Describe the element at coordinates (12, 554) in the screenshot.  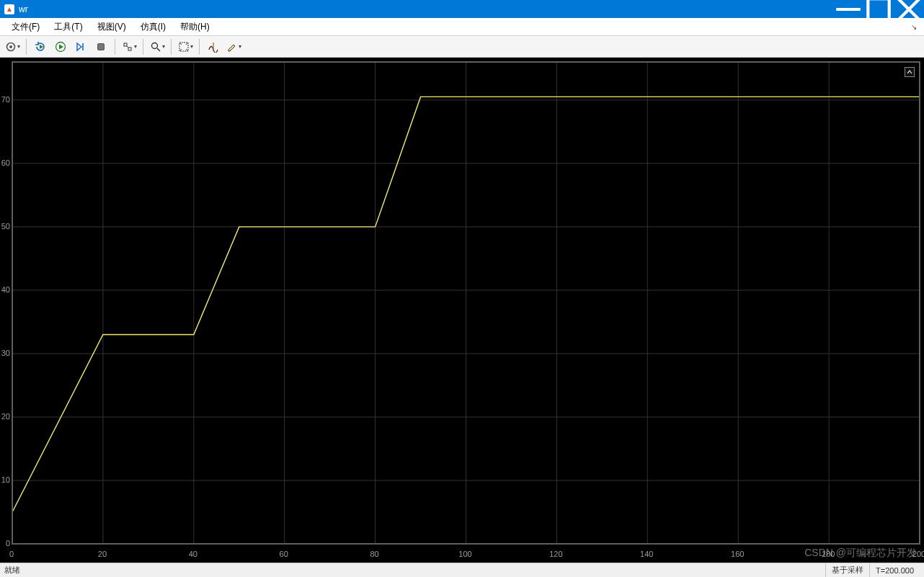
I see `x-tick-label: 0` at that location.